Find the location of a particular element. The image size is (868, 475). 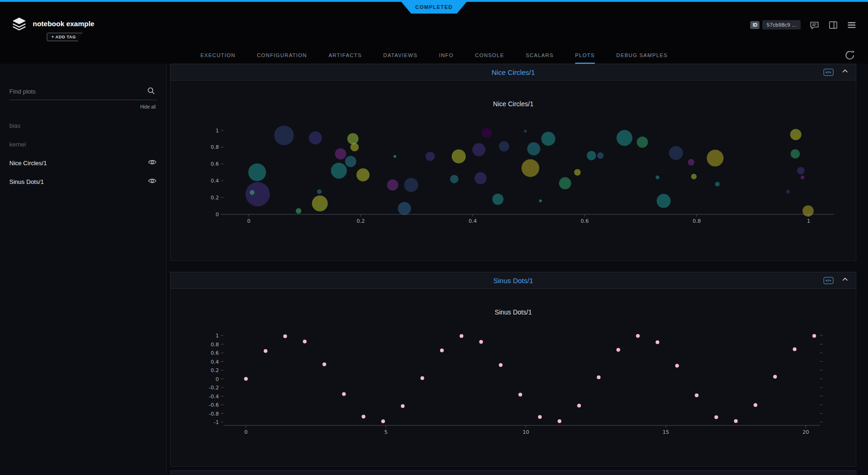

plot-item-label: kernel is located at coordinates (18, 144).